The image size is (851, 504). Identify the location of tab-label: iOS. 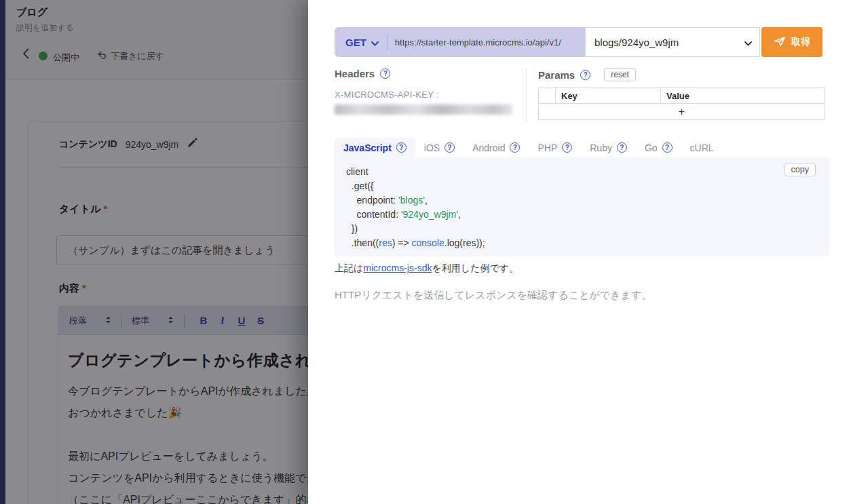
(432, 148).